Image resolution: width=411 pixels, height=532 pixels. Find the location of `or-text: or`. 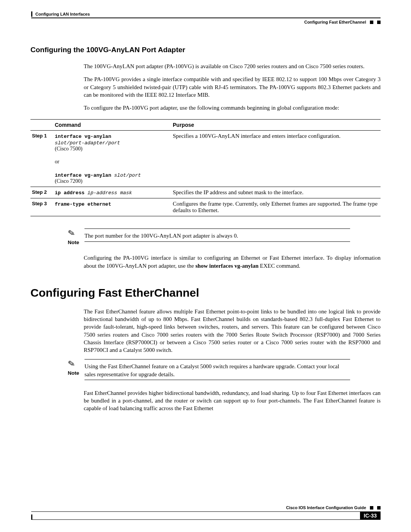

or-text: or is located at coordinates (112, 162).